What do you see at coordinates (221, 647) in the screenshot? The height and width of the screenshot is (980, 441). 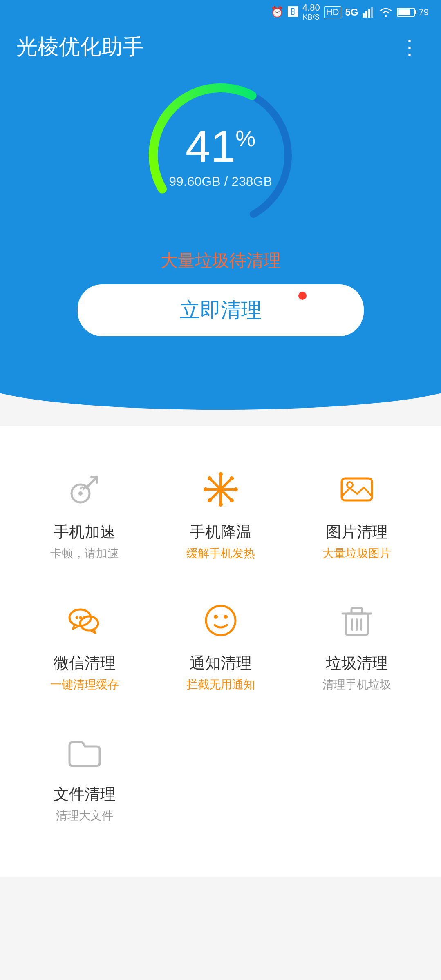 I see `feature-notify-clean: 通知清理 拦截无用通知` at bounding box center [221, 647].